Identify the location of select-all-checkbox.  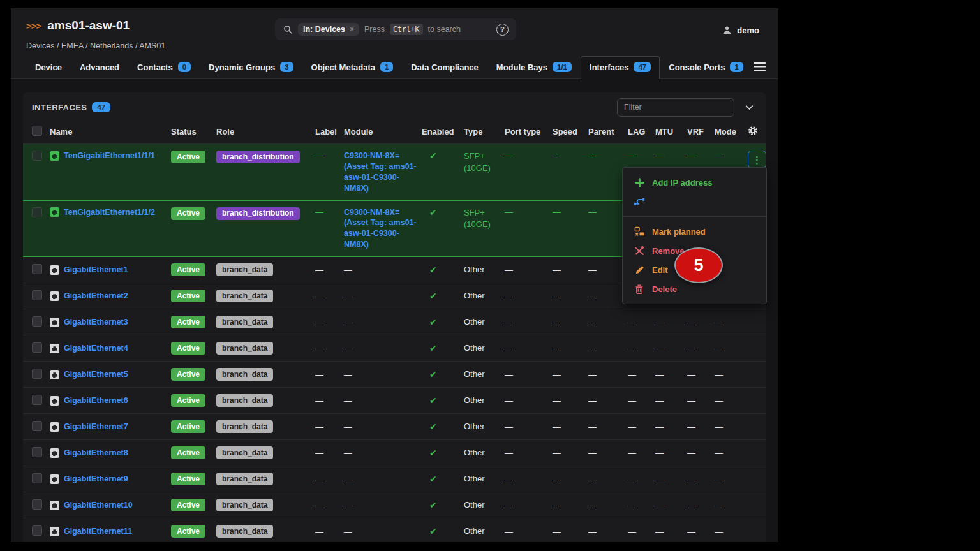
(37, 131).